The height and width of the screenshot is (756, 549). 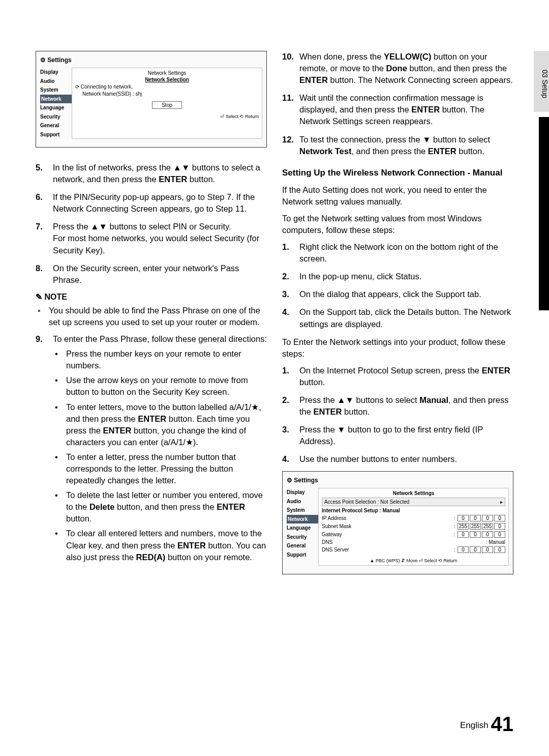 I want to click on ss1-menu: Display Audio System Network Language Se…, so click(x=56, y=103).